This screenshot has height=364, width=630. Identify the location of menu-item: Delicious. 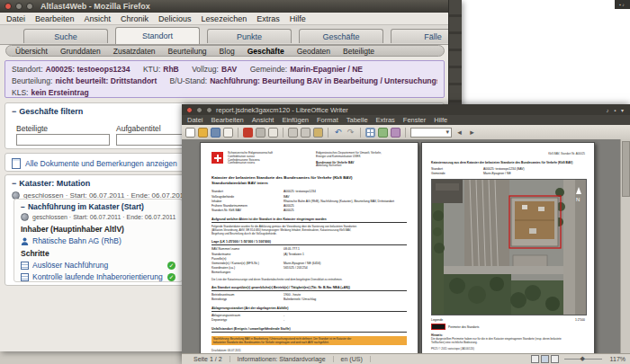
(175, 19).